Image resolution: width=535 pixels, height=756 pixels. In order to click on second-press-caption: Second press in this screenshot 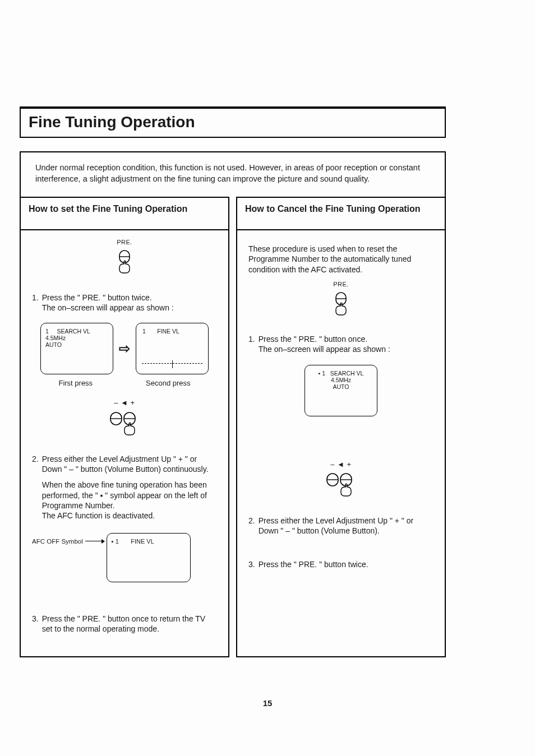, I will do `click(168, 383)`.